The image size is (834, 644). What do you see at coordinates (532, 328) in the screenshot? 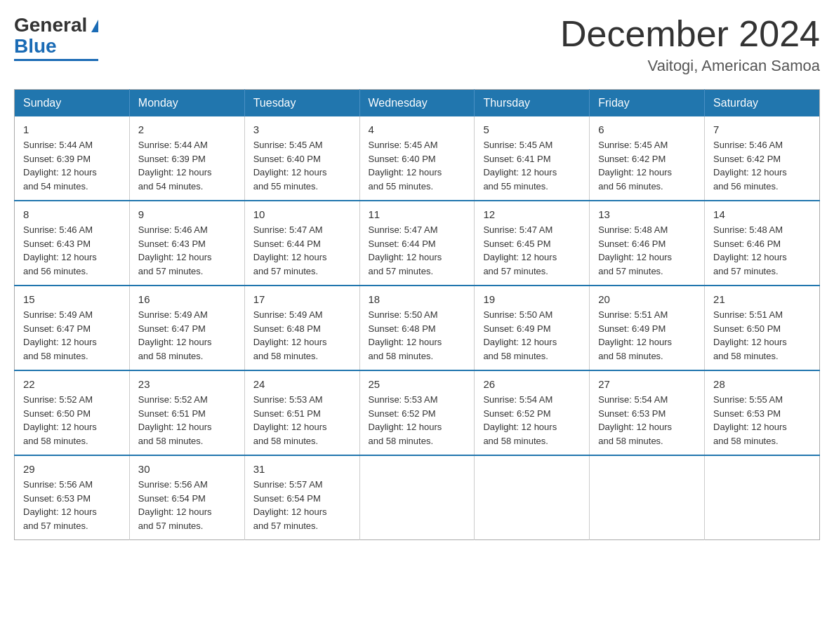
I see `calendar-cell: 19Sunrise: 5:50 AMSunset: 6:49 PMDayligh…` at bounding box center [532, 328].